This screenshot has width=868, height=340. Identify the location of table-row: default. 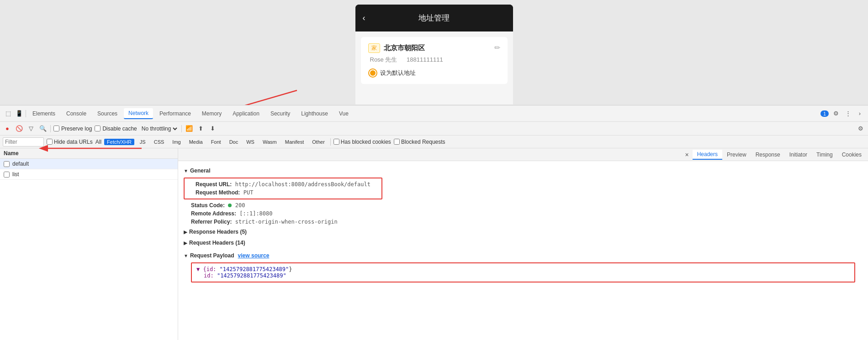
(89, 164).